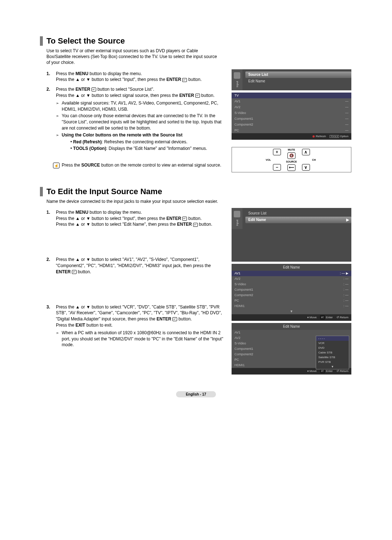  I want to click on section1-intro: Use to select TV or other external input…, so click(132, 57).